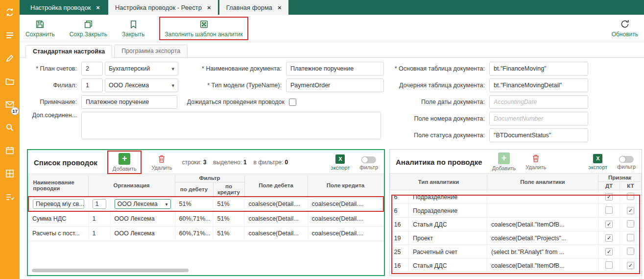  Describe the element at coordinates (58, 219) in the screenshot. I see `cell-posting-name: Сумма НДС` at that location.